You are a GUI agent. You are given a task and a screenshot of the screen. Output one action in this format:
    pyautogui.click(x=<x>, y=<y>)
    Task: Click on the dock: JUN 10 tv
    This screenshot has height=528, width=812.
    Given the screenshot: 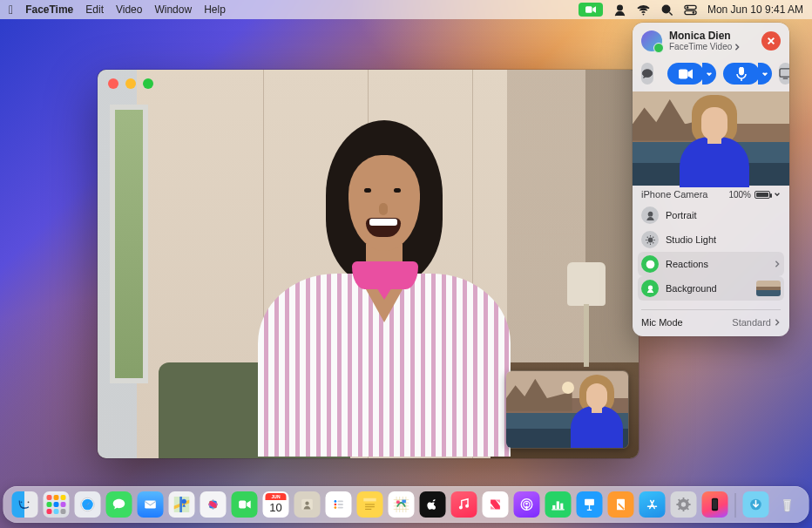 What is the action you would take?
    pyautogui.click(x=406, y=504)
    